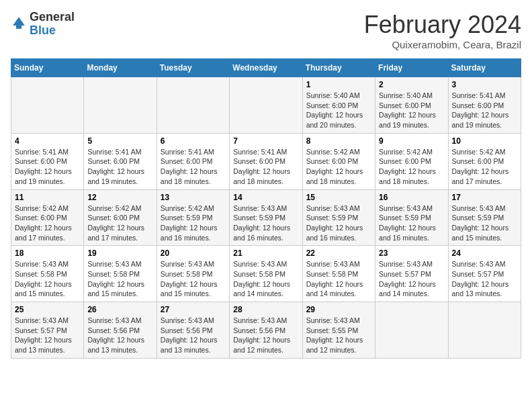 The height and width of the screenshot is (411, 532). What do you see at coordinates (266, 31) in the screenshot?
I see `page-header: General Blue February 2024 Quixeramobim,…` at bounding box center [266, 31].